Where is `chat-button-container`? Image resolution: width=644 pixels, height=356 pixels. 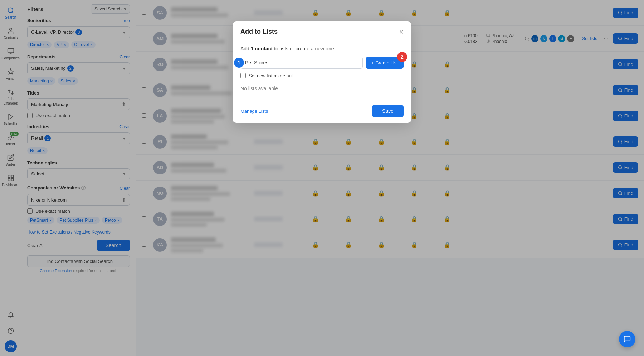 chat-button-container is located at coordinates (627, 339).